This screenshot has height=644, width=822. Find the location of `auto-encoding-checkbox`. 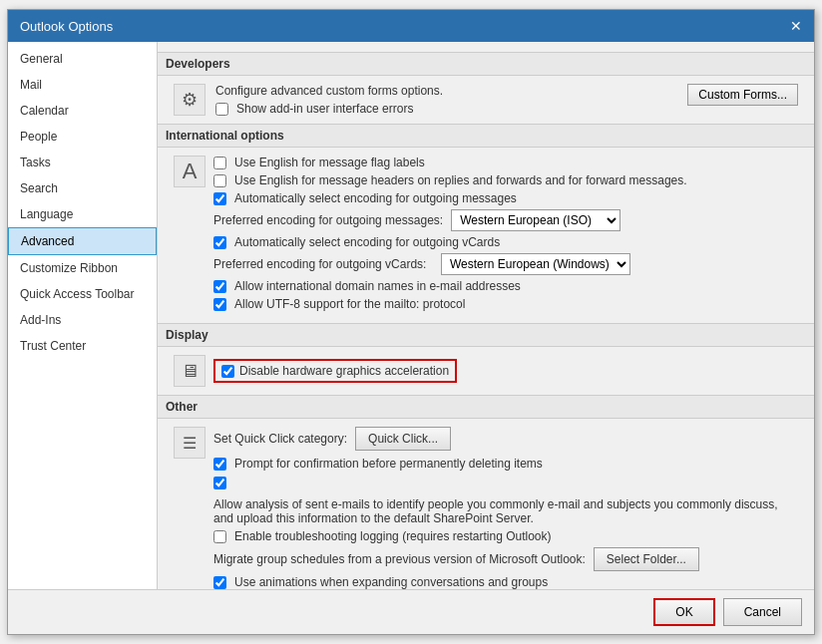

auto-encoding-checkbox is located at coordinates (219, 199).